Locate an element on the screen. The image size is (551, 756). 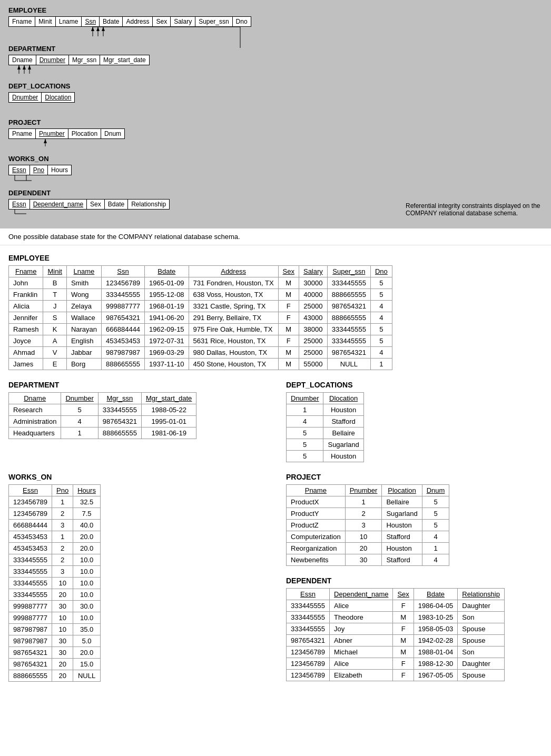
table-cell: Joy is located at coordinates (361, 629).